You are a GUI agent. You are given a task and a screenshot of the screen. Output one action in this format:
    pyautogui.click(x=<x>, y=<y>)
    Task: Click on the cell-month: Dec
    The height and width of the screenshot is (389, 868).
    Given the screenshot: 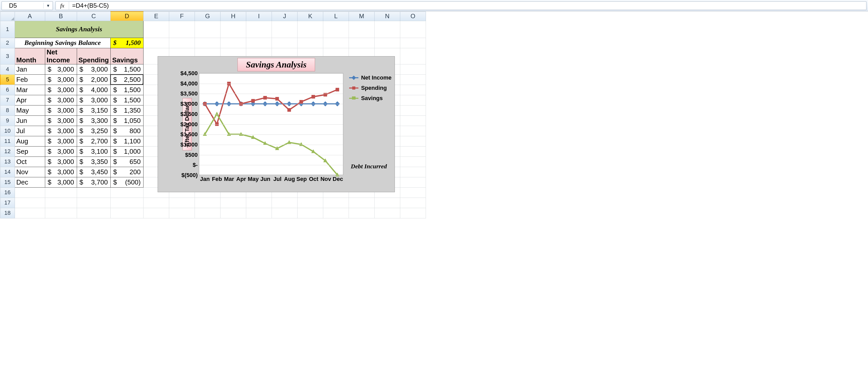 What is the action you would take?
    pyautogui.click(x=30, y=182)
    